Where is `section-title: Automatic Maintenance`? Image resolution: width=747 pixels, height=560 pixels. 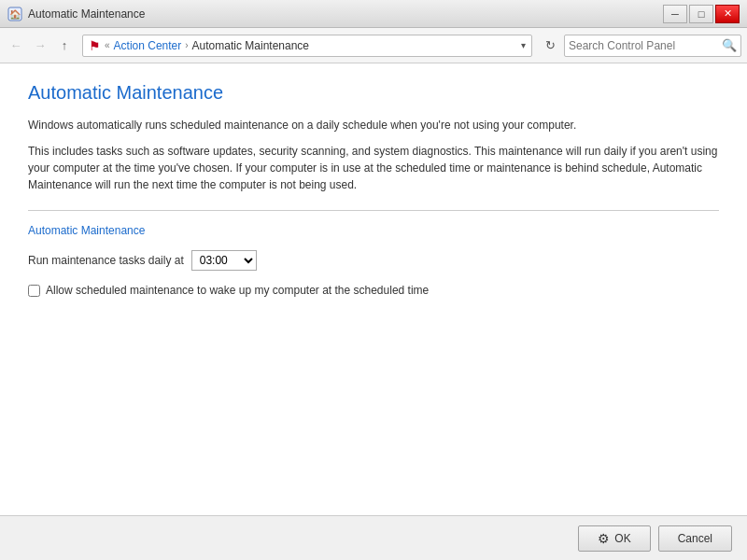 section-title: Automatic Maintenance is located at coordinates (374, 231).